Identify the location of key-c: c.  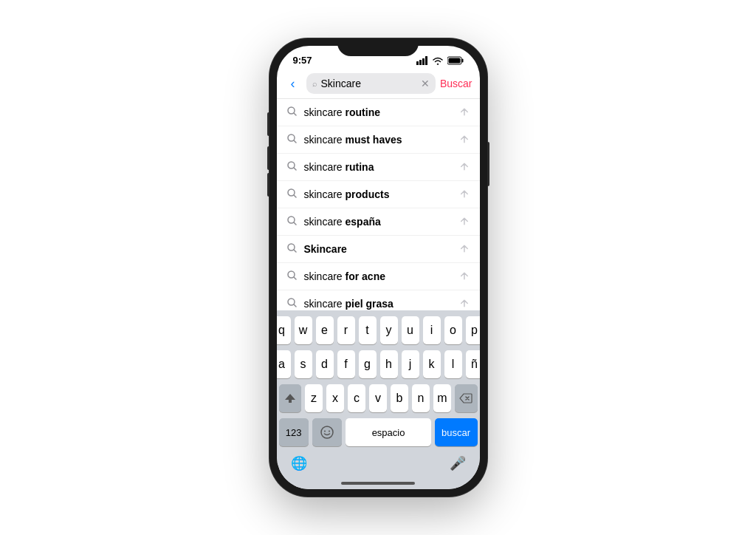
(357, 398).